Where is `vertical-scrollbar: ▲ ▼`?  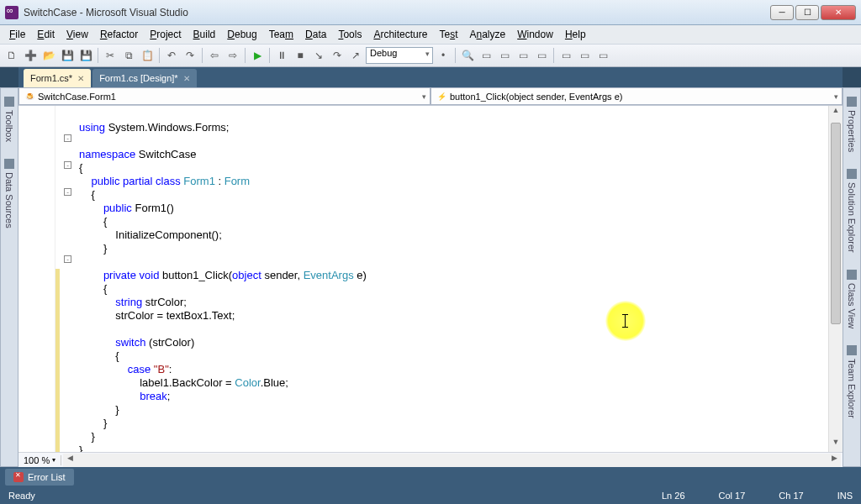
vertical-scrollbar: ▲ ▼ is located at coordinates (836, 279).